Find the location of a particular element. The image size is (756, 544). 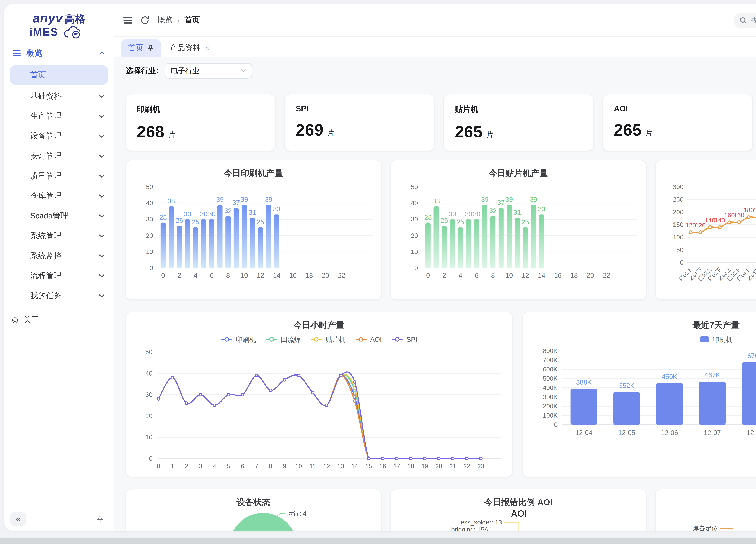

svg-text: 200 is located at coordinates (678, 212).